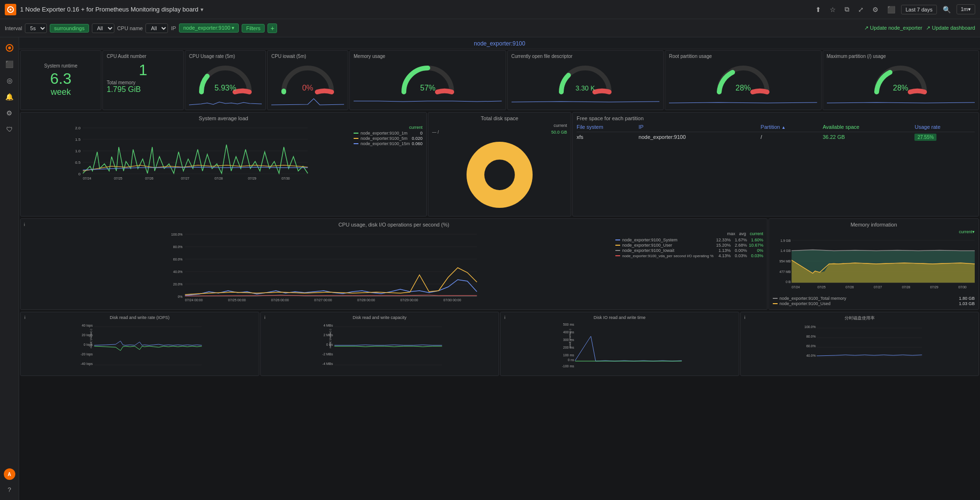 This screenshot has width=980, height=500. What do you see at coordinates (811, 336) in the screenshot?
I see `svg-text: 80.0%` at bounding box center [811, 336].